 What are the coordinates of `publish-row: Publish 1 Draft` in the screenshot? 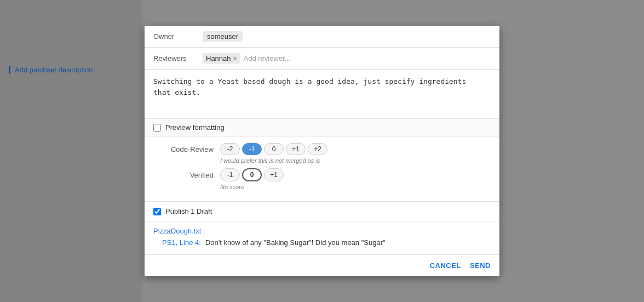 It's located at (322, 212).